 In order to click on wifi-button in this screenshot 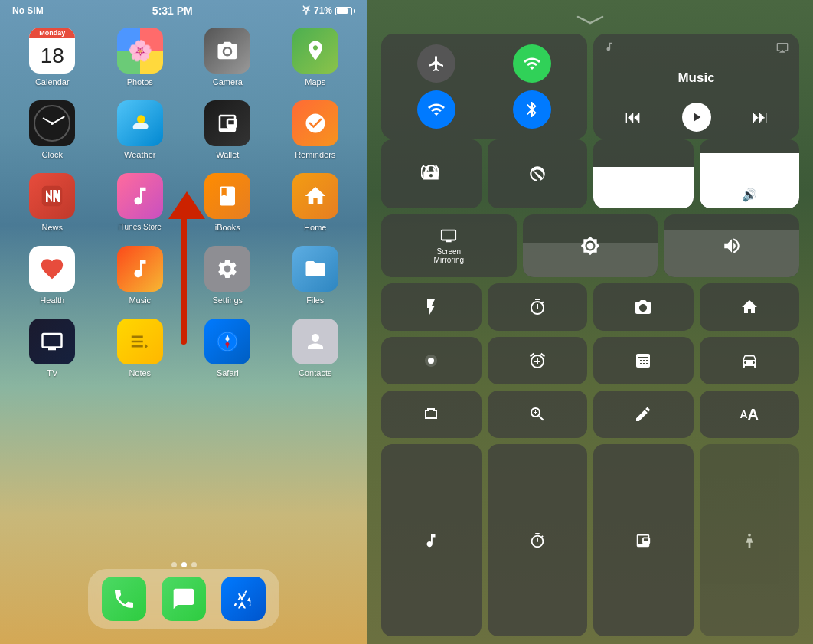, I will do `click(436, 110)`.